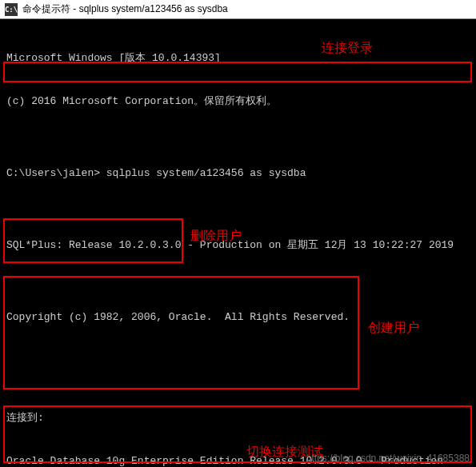  Describe the element at coordinates (11, 10) in the screenshot. I see `cmd-icon: C:\` at that location.